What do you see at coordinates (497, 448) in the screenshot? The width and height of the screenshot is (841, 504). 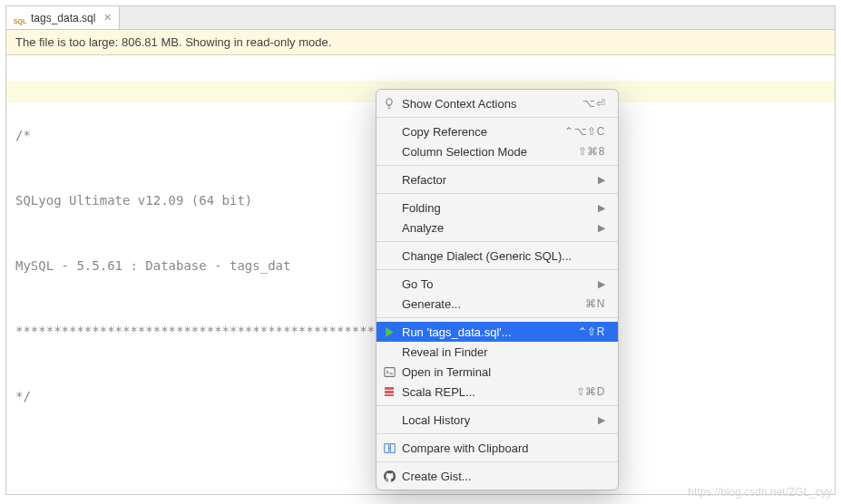 I see `menu-compare-clipboard: Compare with Clipboard` at bounding box center [497, 448].